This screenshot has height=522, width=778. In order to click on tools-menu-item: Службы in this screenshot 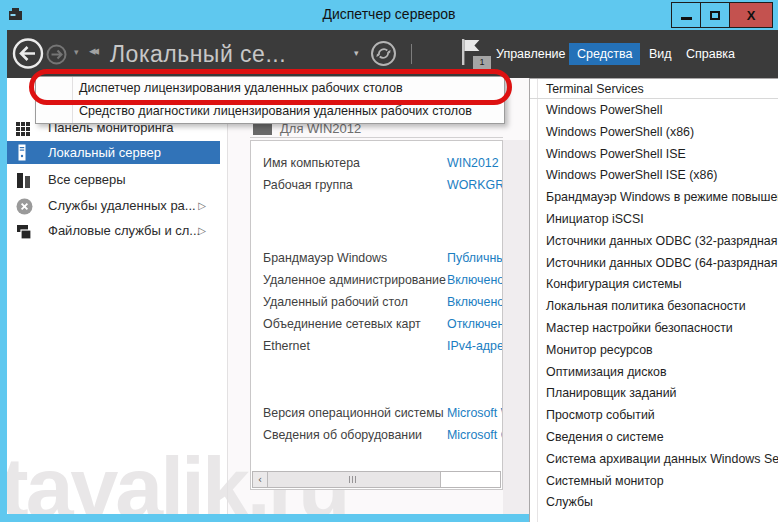, I will do `click(654, 503)`.